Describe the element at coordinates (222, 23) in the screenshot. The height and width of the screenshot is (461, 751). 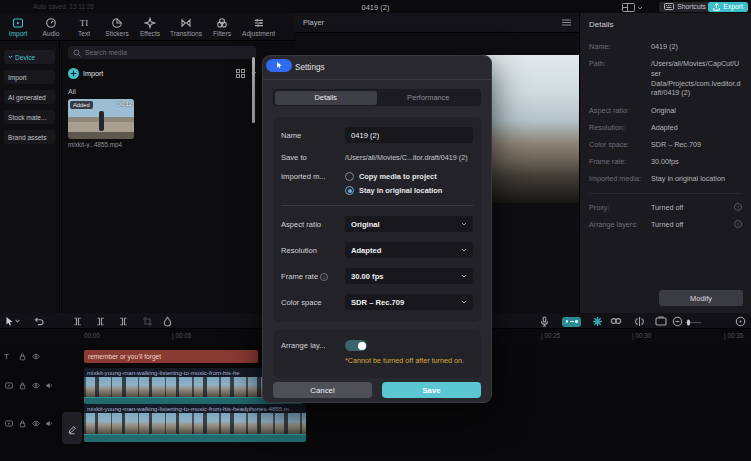
I see `filters-icon` at that location.